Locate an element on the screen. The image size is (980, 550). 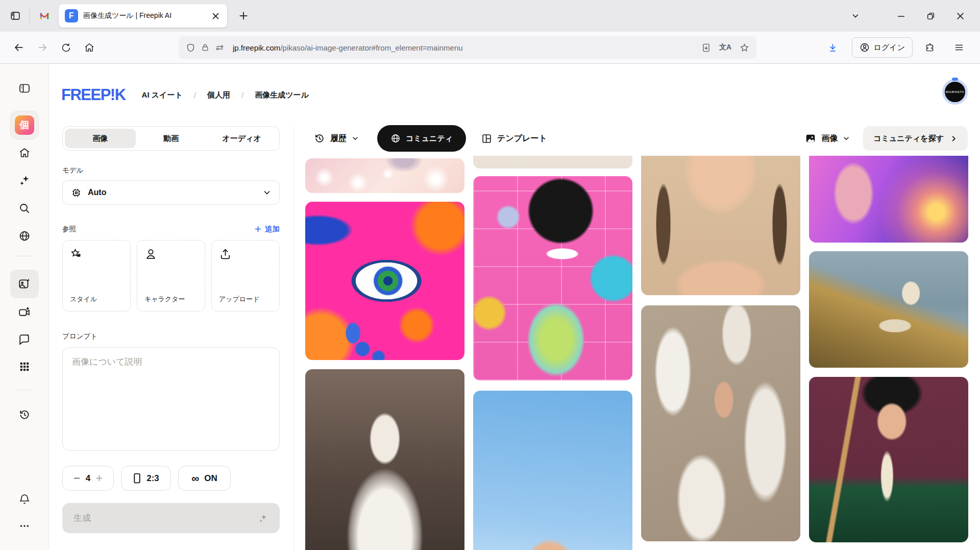
restore-button is located at coordinates (930, 16).